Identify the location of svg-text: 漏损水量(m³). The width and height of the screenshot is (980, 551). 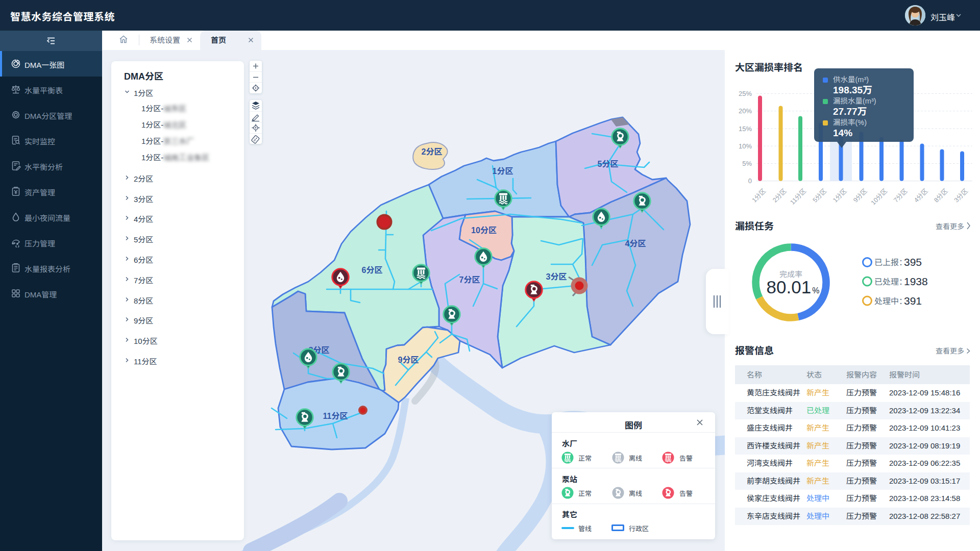
(854, 101).